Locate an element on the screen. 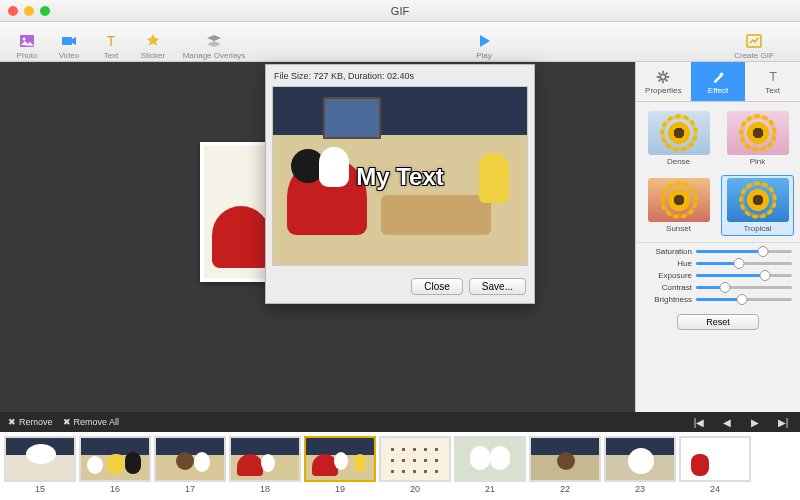 This screenshot has height=500, width=800. create-gif-tool: Create GIF is located at coordinates (754, 42).